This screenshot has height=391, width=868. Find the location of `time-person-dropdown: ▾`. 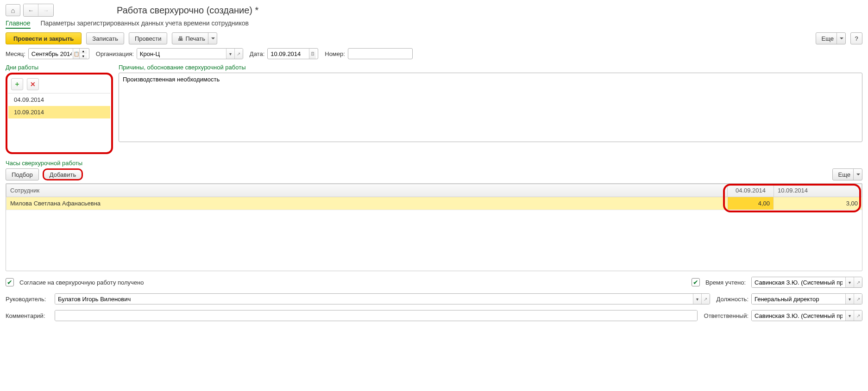

time-person-dropdown: ▾ is located at coordinates (849, 282).